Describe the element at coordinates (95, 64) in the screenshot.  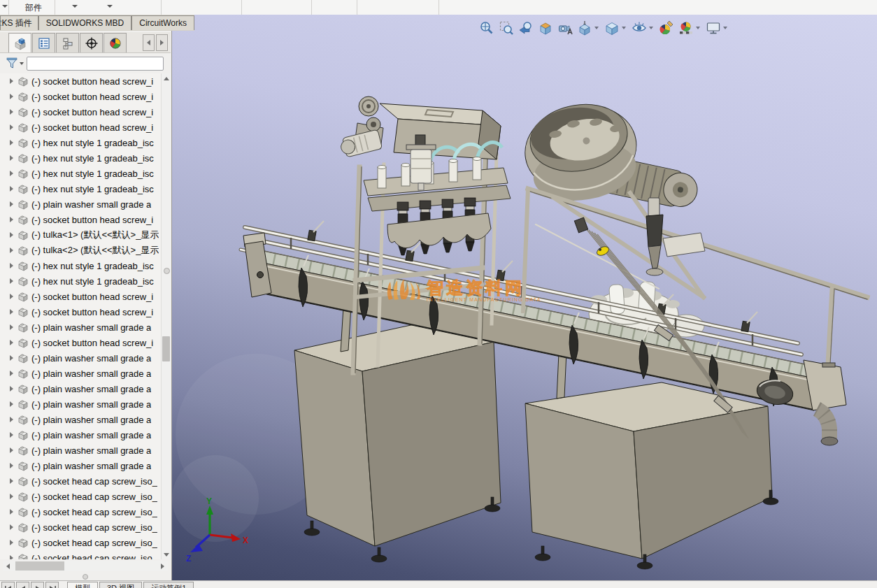
I see `tree-filter-input` at that location.